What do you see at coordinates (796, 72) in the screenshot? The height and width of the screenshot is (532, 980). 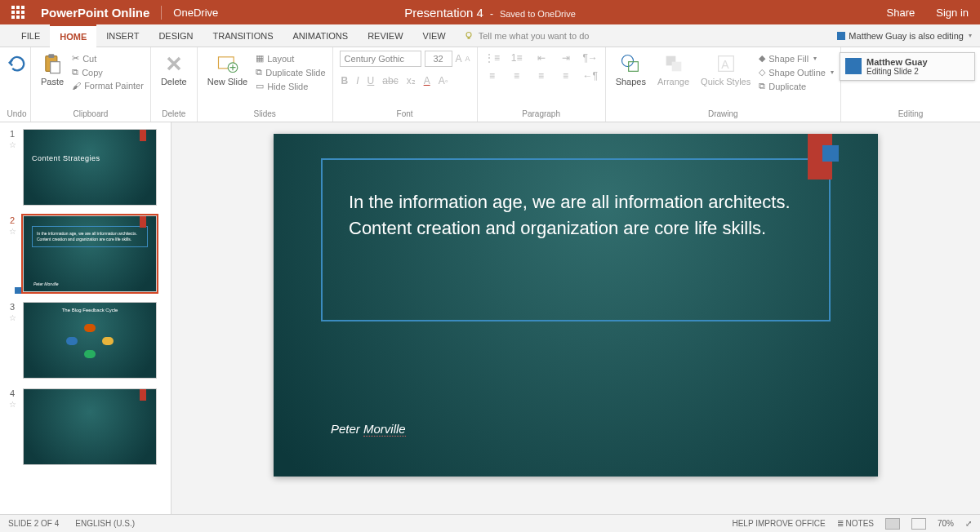 I see `shape-outline-button: ◇Shape Outline▾` at bounding box center [796, 72].